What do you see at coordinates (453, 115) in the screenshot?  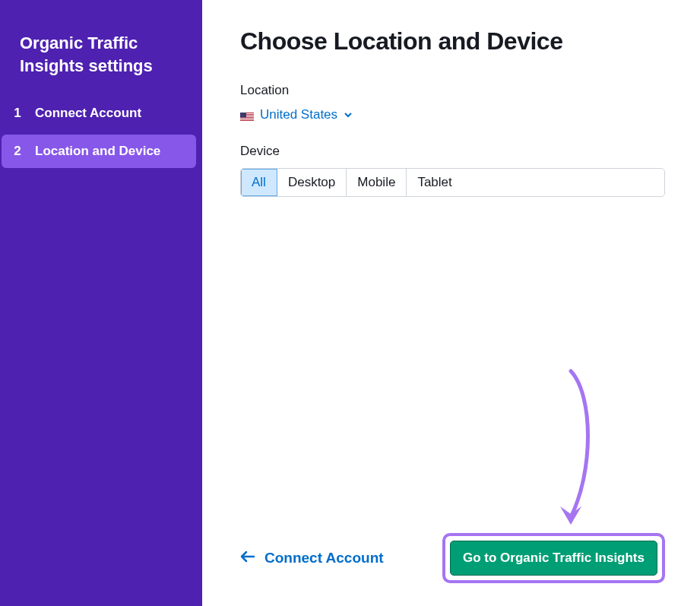 I see `location-dropdown: United States` at bounding box center [453, 115].